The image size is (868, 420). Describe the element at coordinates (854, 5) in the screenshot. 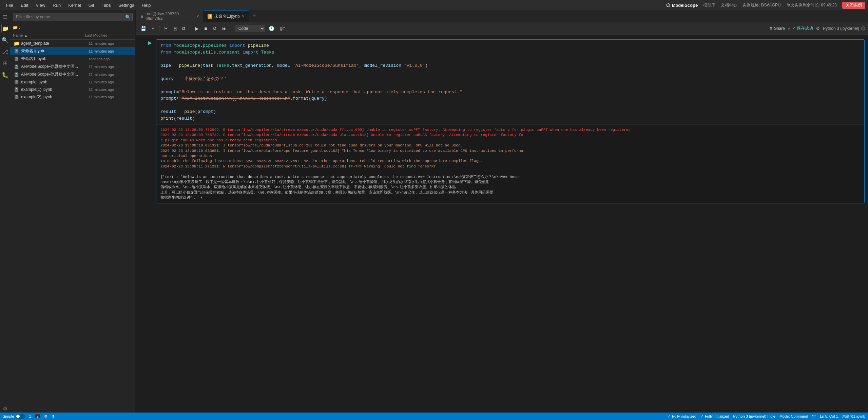

I see `close-instance-button: 关闭实例` at that location.